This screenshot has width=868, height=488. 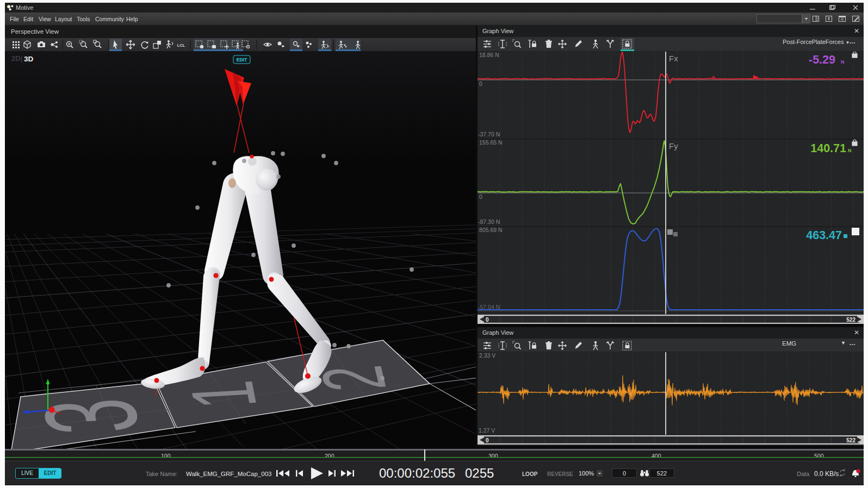 What do you see at coordinates (828, 148) in the screenshot?
I see `svg-text: 140.71` at bounding box center [828, 148].